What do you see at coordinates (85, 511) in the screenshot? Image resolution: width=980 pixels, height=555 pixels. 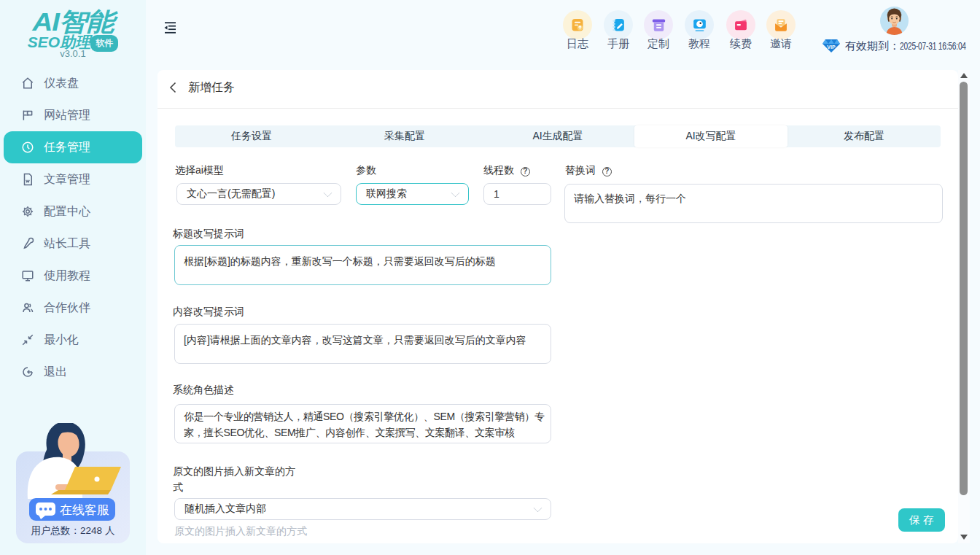 I see `svg-text: 在线客服` at bounding box center [85, 511].